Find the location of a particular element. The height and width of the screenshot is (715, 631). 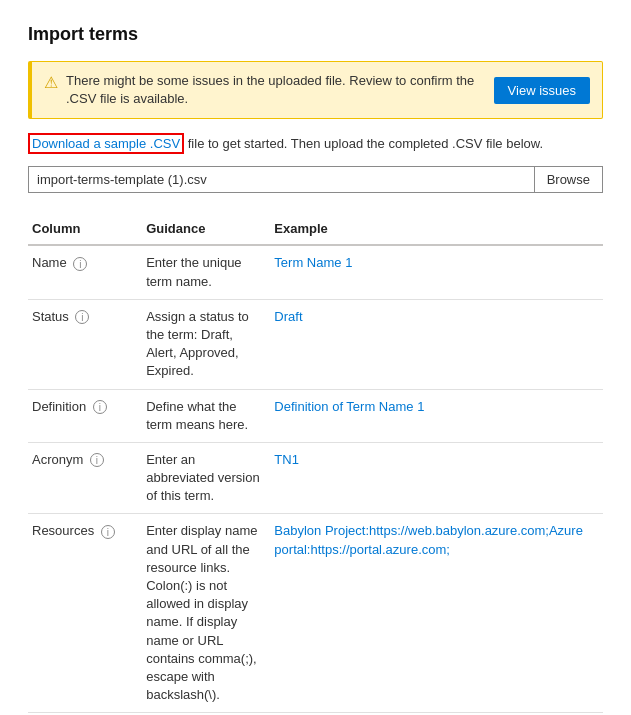

cell-guidance: Assign a status to the term: Draft, Aler… is located at coordinates (206, 344).